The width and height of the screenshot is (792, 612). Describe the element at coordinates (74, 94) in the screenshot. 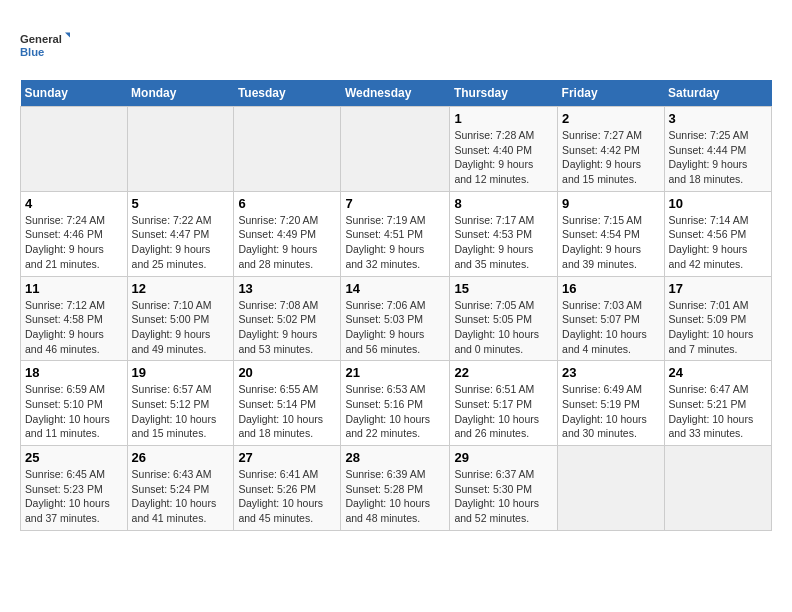

I see `calendar-header-sunday: Sunday` at that location.